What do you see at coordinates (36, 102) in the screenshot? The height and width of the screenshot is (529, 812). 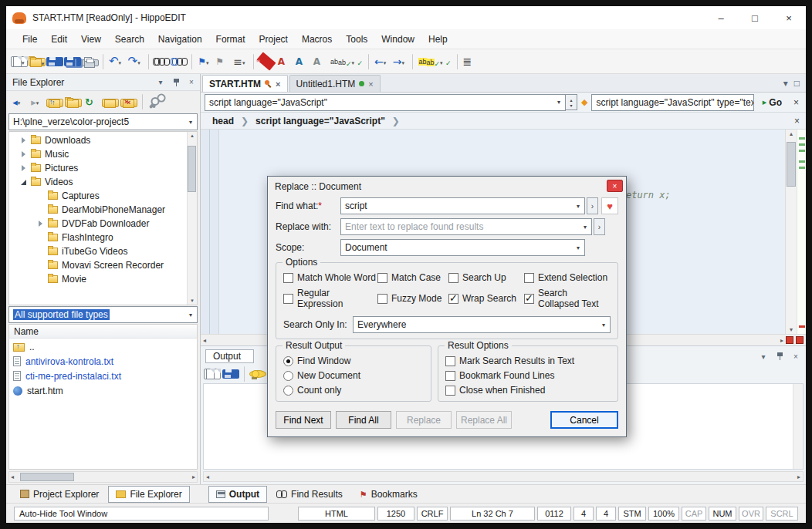 I see `explorer-forward-button: ▸` at bounding box center [36, 102].